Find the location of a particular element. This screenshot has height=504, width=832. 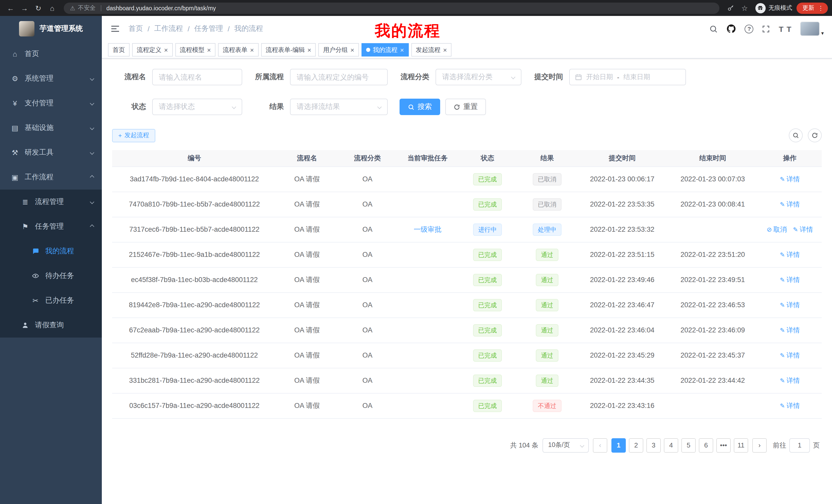

hamburger-icon is located at coordinates (115, 29).